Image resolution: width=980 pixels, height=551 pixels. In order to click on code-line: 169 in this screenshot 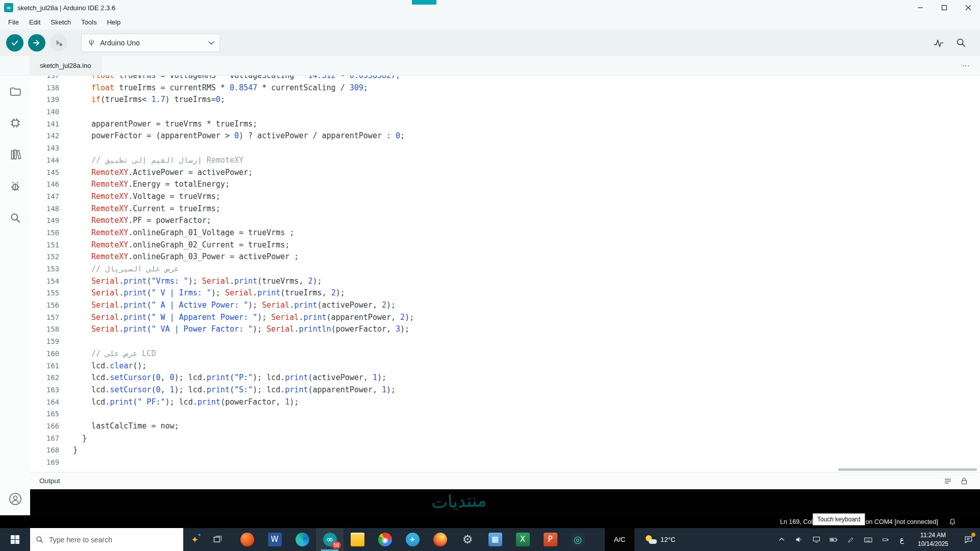, I will do `click(505, 463)`.